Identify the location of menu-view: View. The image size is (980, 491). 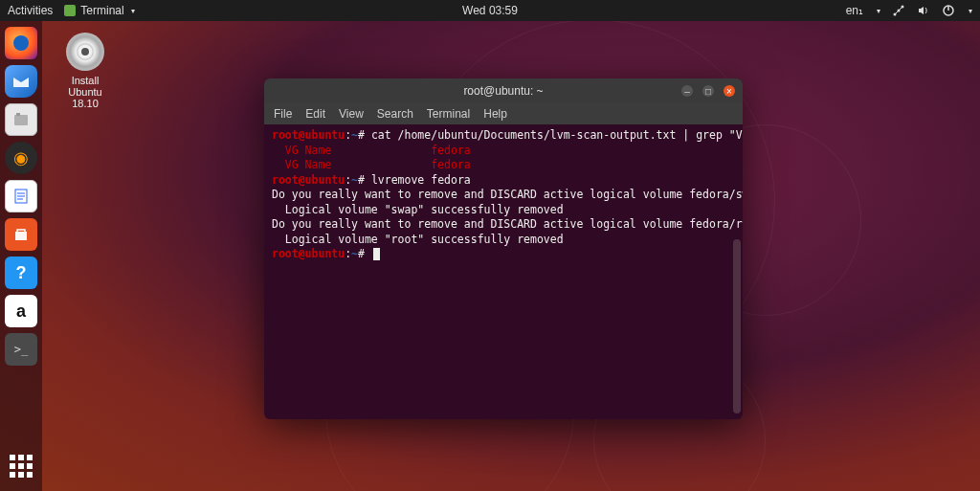
(351, 114).